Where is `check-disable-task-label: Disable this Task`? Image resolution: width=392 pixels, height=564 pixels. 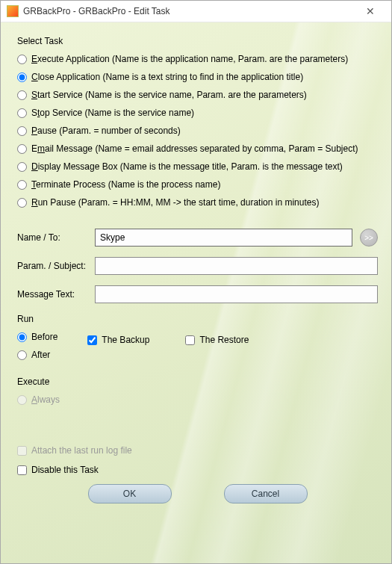
check-disable-task-label: Disable this Task is located at coordinates (65, 470).